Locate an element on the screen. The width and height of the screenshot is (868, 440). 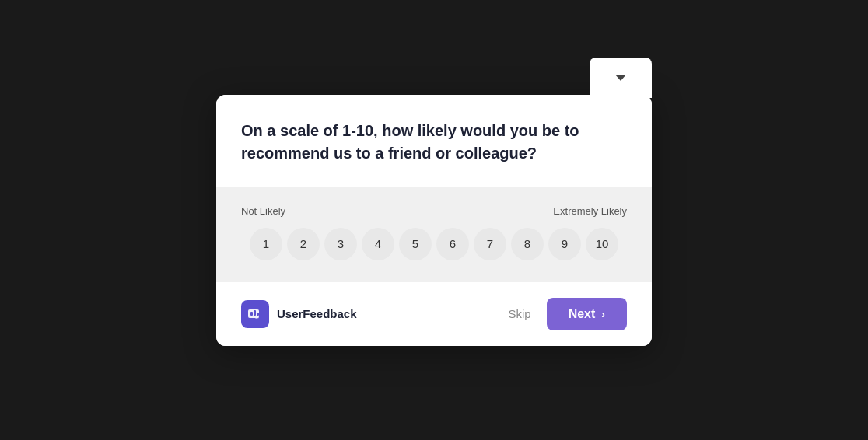
brand-icon is located at coordinates (255, 314).